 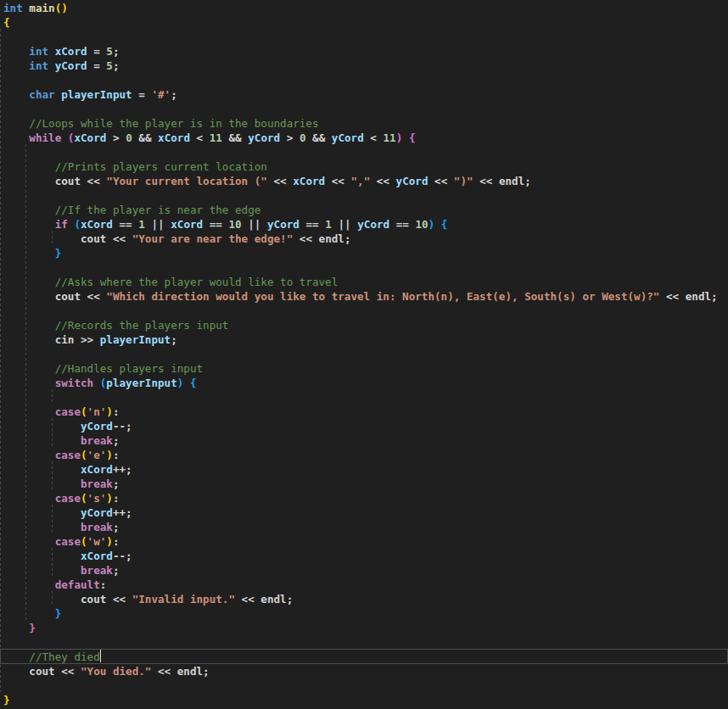 What do you see at coordinates (366, 656) in the screenshot?
I see `code-line: //They died` at bounding box center [366, 656].